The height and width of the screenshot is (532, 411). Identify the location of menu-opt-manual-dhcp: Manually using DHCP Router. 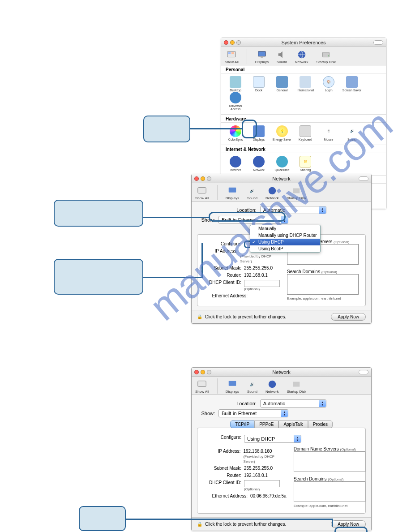
(285, 236).